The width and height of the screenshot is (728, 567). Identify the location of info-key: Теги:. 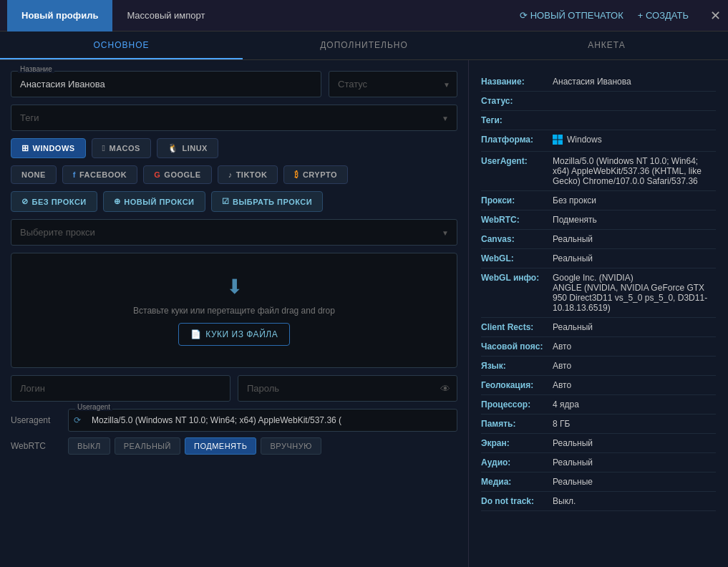
(517, 120).